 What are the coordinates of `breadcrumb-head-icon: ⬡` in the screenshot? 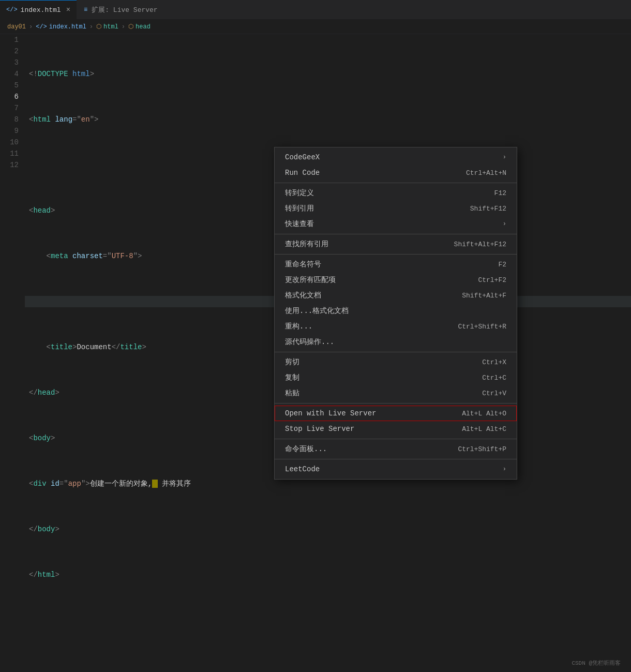 It's located at (131, 27).